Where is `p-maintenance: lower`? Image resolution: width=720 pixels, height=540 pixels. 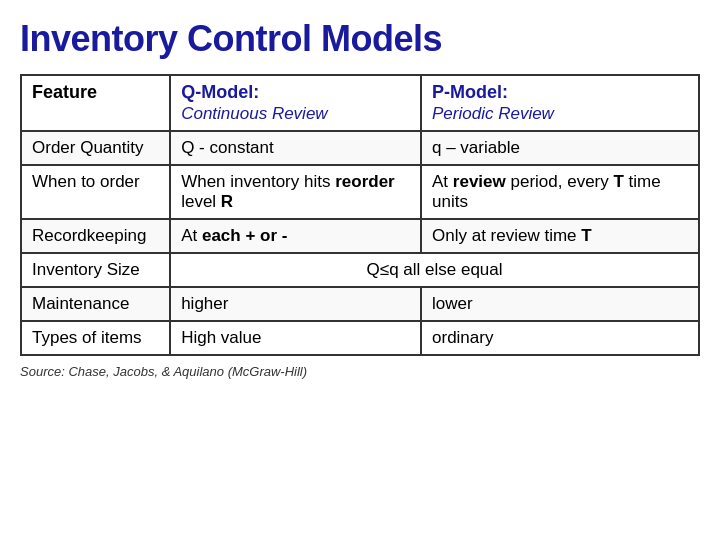
p-maintenance: lower is located at coordinates (560, 304).